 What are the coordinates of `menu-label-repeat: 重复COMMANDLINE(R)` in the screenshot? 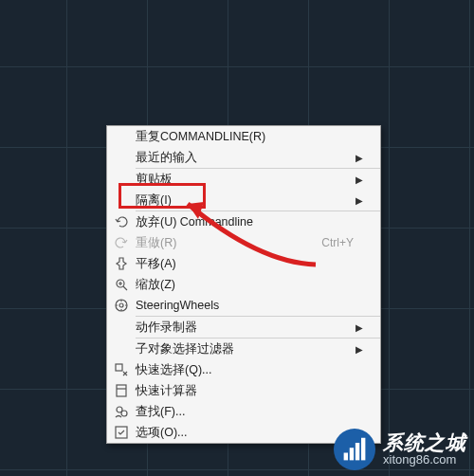 It's located at (245, 137).